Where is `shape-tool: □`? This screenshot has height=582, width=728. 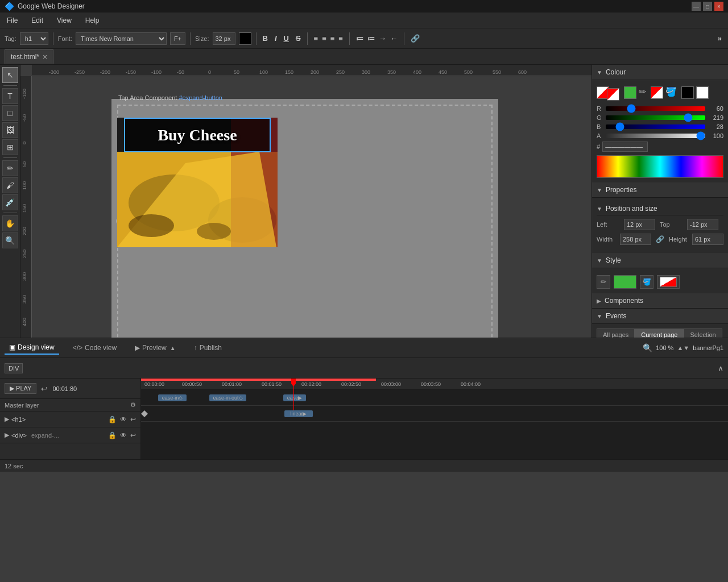
shape-tool: □ is located at coordinates (10, 113).